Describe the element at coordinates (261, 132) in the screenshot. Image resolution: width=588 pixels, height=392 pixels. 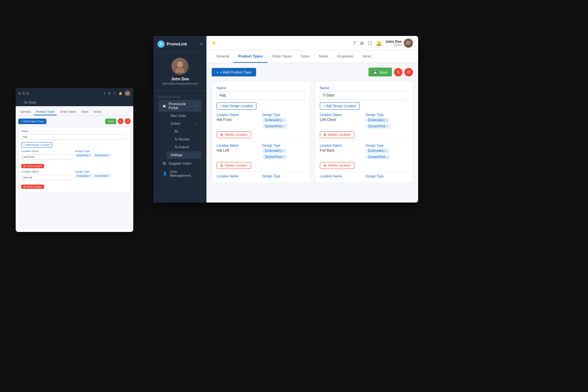
I see `product-card-hat: Name + Add Design Location Location Name…` at that location.